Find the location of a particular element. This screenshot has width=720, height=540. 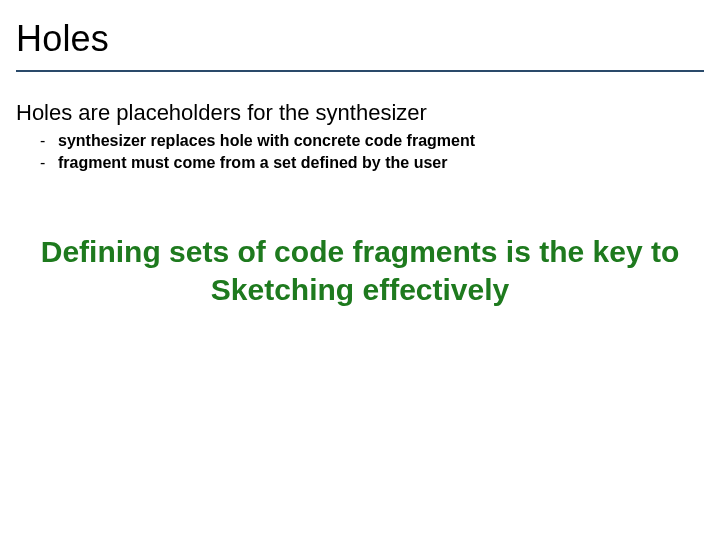

slide-title: Holes is located at coordinates (360, 39).